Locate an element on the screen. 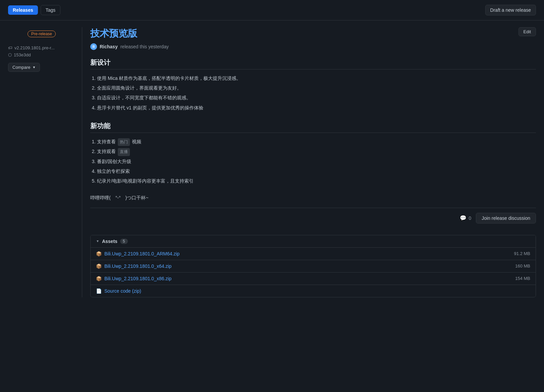 The height and width of the screenshot is (392, 544). footer-note: 哔哩哔哩( °-° )つ口干杯~ is located at coordinates (313, 198).